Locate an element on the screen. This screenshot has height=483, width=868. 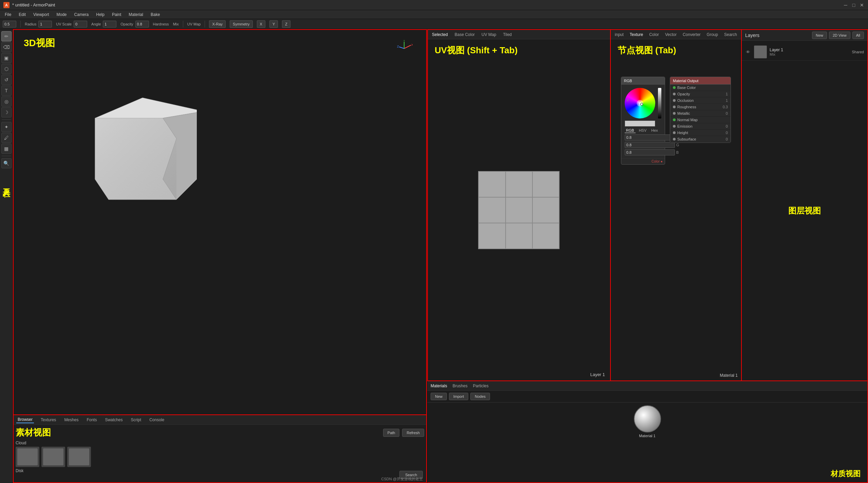
mat-row-basecolor: Base Color is located at coordinates (700, 88).